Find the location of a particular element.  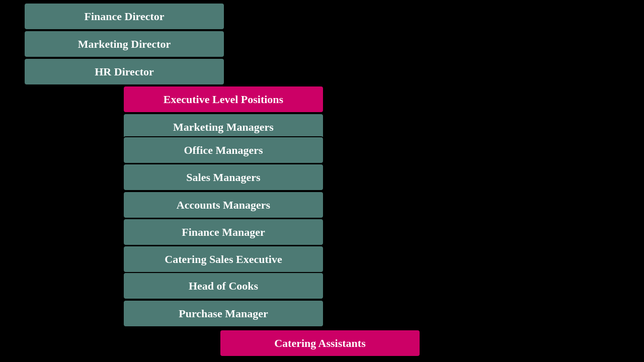

catering-sales-executive-label: Catering Sales Executive is located at coordinates (223, 259).